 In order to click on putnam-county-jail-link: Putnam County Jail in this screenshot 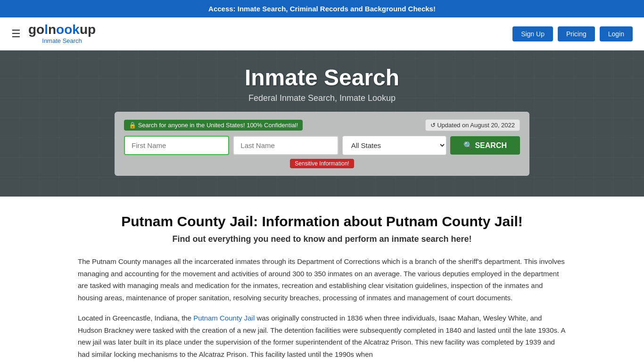, I will do `click(224, 318)`.